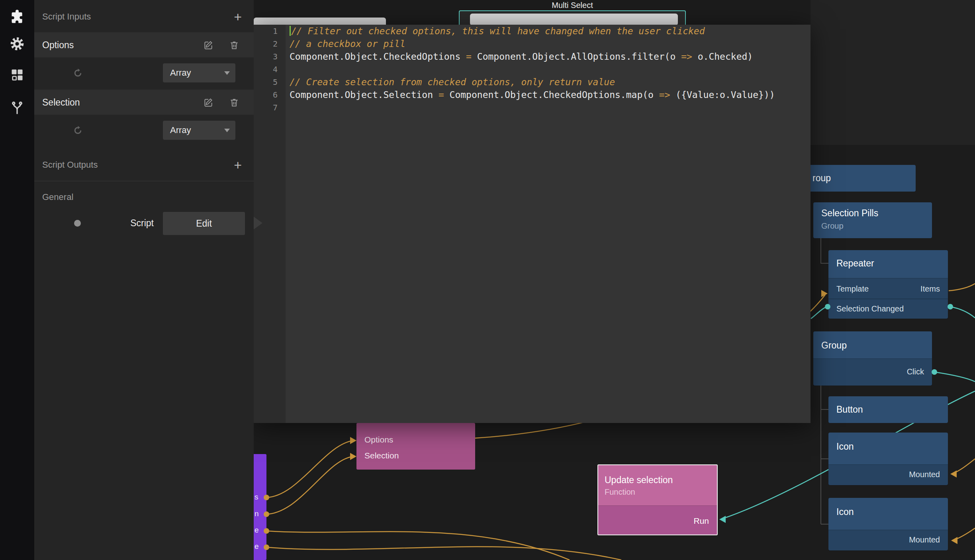 The height and width of the screenshot is (560, 975). Describe the element at coordinates (382, 456) in the screenshot. I see `port-selection: Selection` at that location.